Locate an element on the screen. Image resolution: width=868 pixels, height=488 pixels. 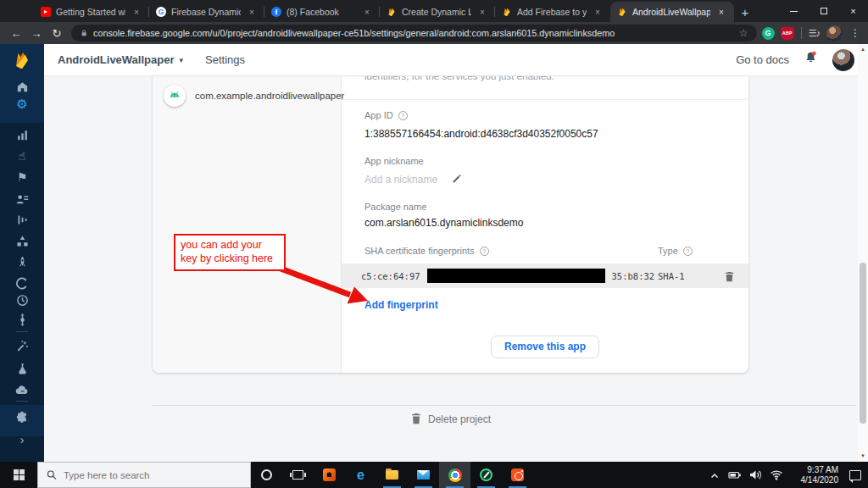
office-button is located at coordinates (329, 474).